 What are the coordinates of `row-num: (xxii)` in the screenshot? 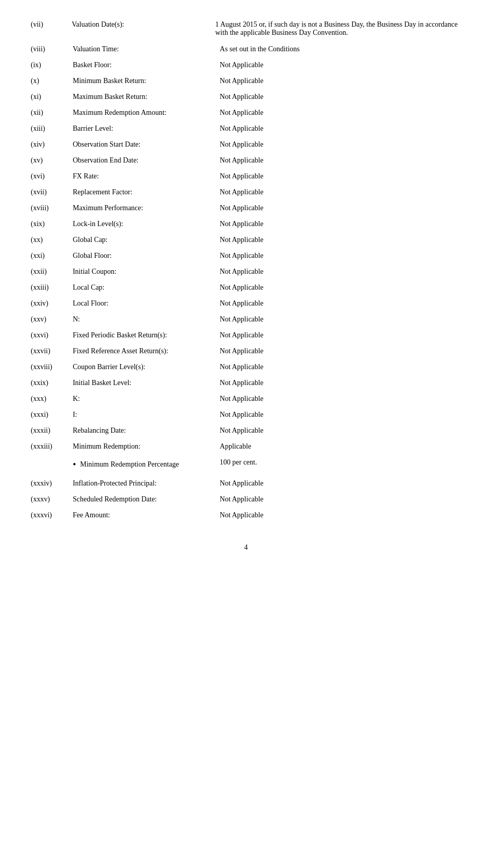 It's located at (52, 272).